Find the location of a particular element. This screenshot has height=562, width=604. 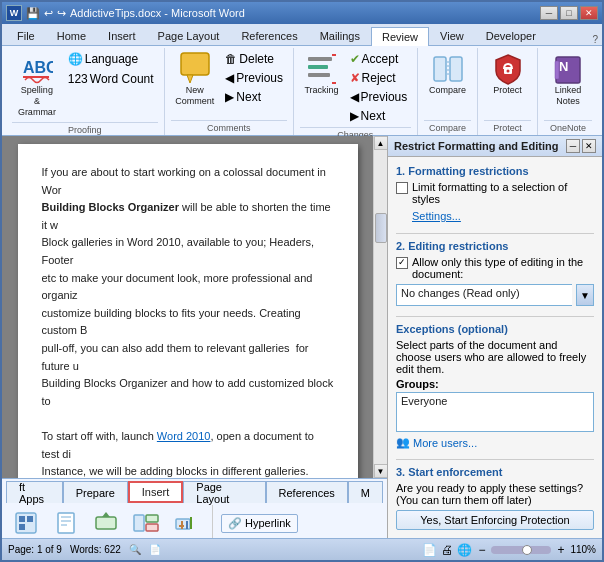

tab-view: View is located at coordinates (452, 36).